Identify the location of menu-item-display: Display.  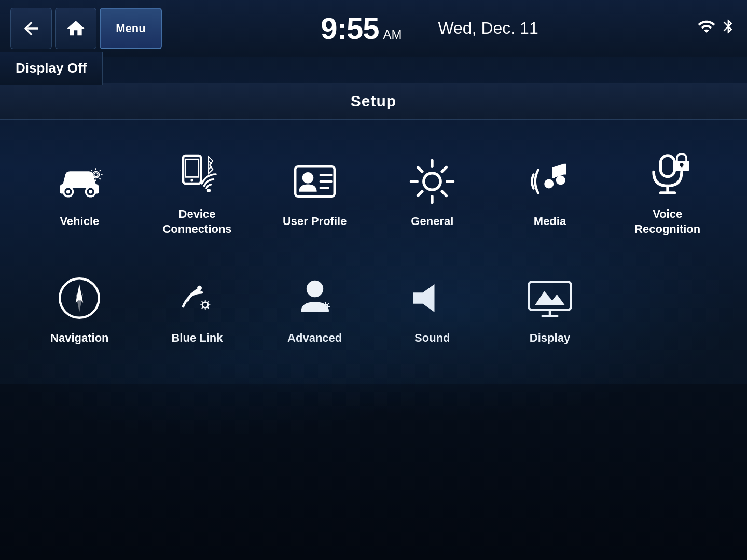
(550, 310).